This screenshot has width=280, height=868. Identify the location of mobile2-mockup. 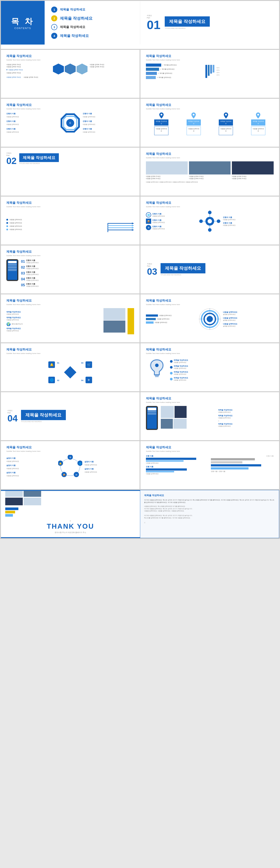
(152, 418).